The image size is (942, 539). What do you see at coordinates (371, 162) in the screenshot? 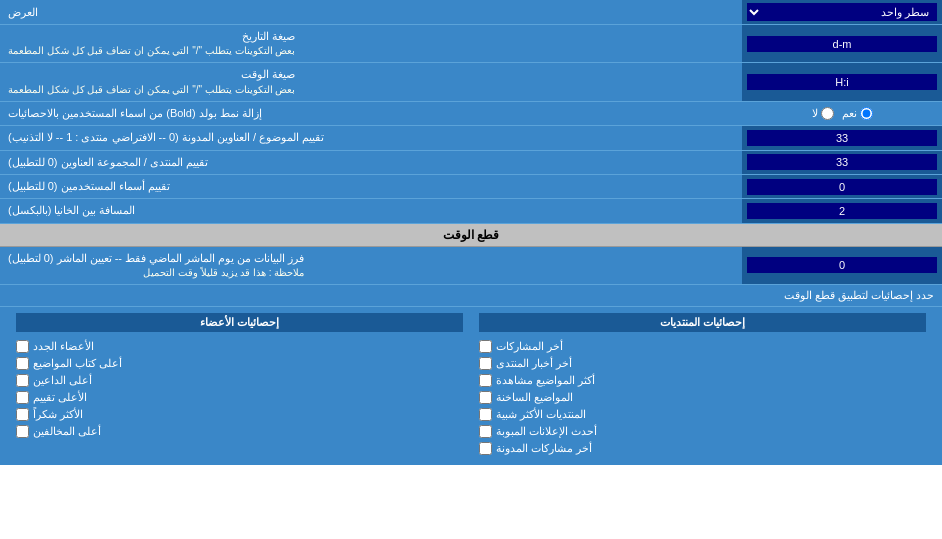
I see `forum-limit-label: تقييم المنتدى / المجموعة العناوين (0 للت…` at bounding box center [371, 162].